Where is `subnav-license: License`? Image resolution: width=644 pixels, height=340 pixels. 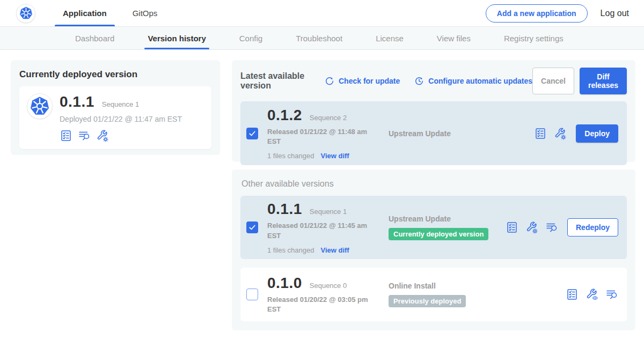
subnav-license: License is located at coordinates (390, 38).